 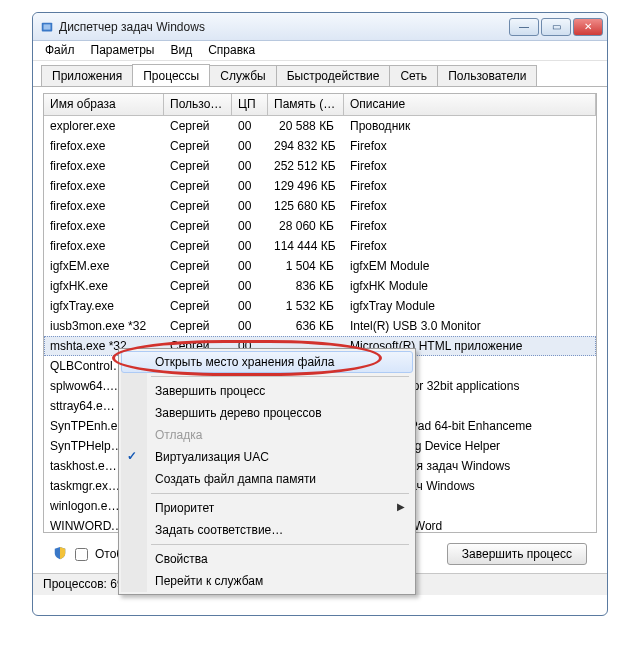 What do you see at coordinates (60, 50) in the screenshot?
I see `menu-file: Файл` at bounding box center [60, 50].